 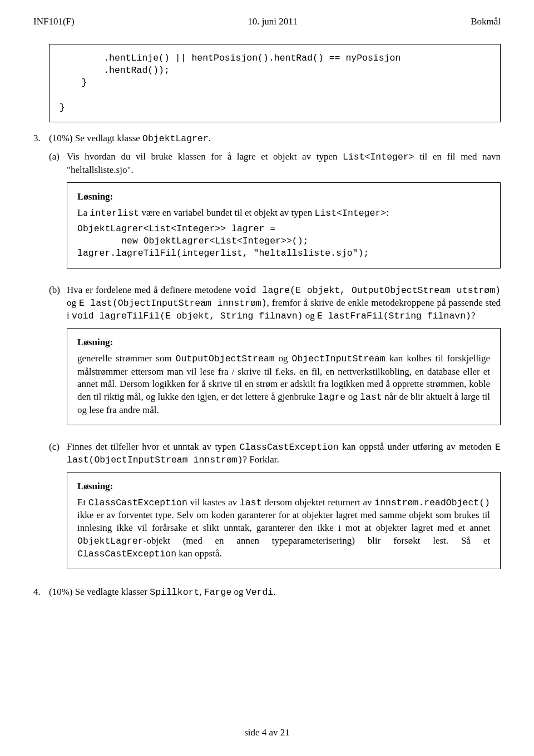 I want to click on page-header: INF101(F) 10. juni 2011 Bokmål, so click(x=267, y=22).